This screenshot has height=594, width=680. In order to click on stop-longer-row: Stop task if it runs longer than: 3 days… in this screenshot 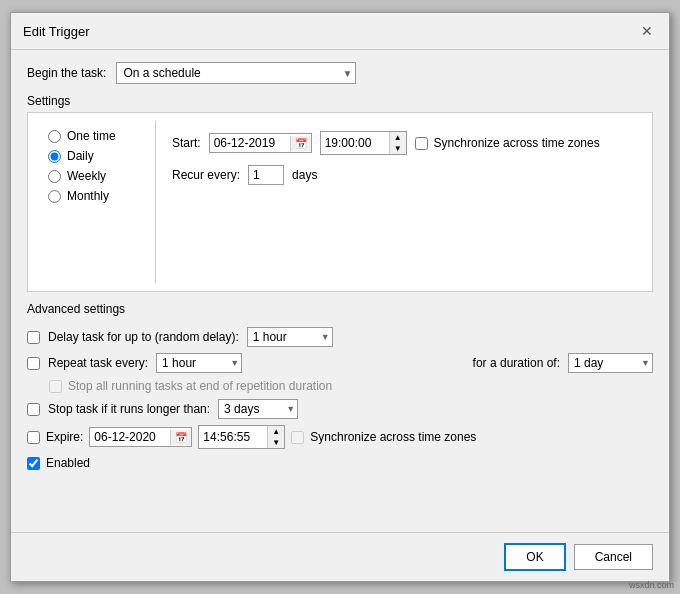, I will do `click(340, 409)`.